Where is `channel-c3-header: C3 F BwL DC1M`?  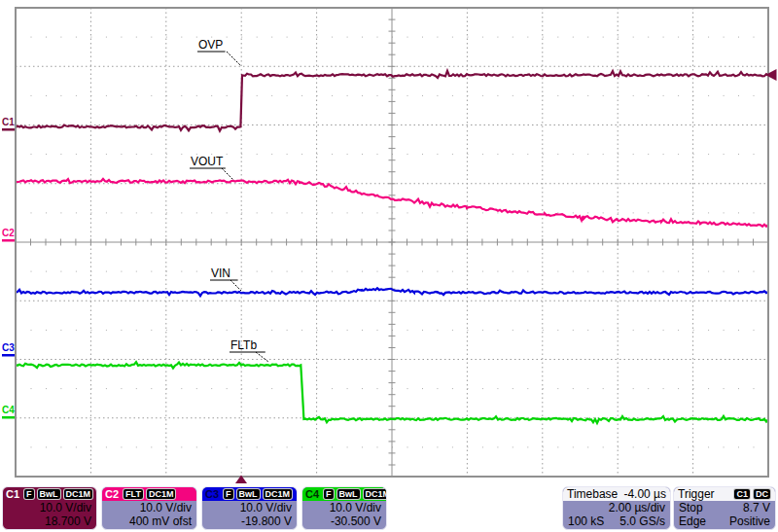 channel-c3-header: C3 F BwL DC1M is located at coordinates (249, 494).